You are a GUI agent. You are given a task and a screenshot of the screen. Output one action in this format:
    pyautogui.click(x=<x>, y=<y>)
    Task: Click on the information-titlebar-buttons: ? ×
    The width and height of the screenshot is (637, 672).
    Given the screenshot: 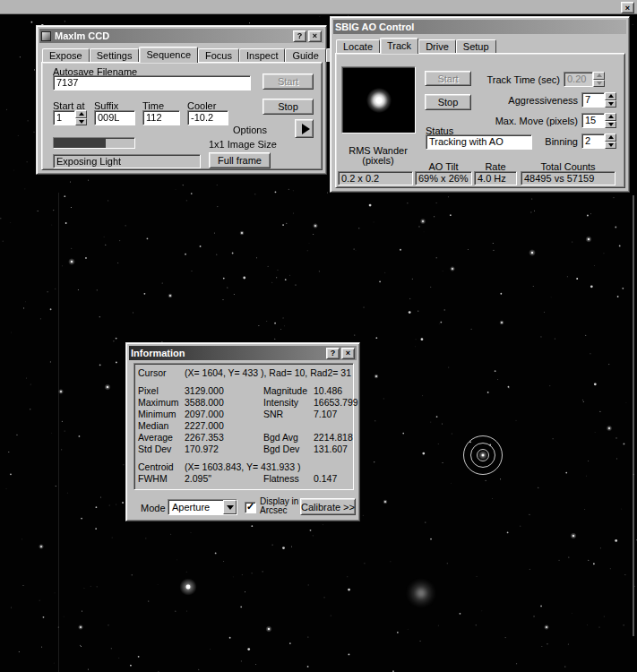 What is the action you would take?
    pyautogui.click(x=340, y=353)
    